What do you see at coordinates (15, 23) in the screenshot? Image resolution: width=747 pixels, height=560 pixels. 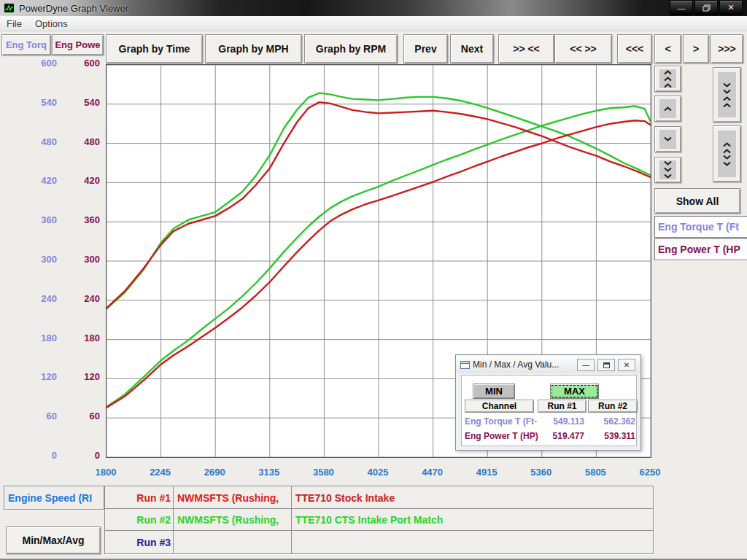 I see `menu-file: File` at bounding box center [15, 23].